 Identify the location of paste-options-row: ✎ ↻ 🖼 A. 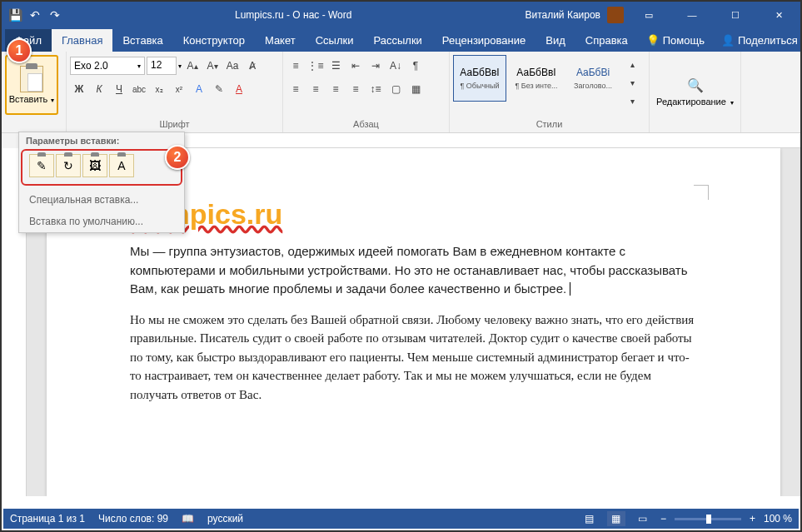
(102, 167).